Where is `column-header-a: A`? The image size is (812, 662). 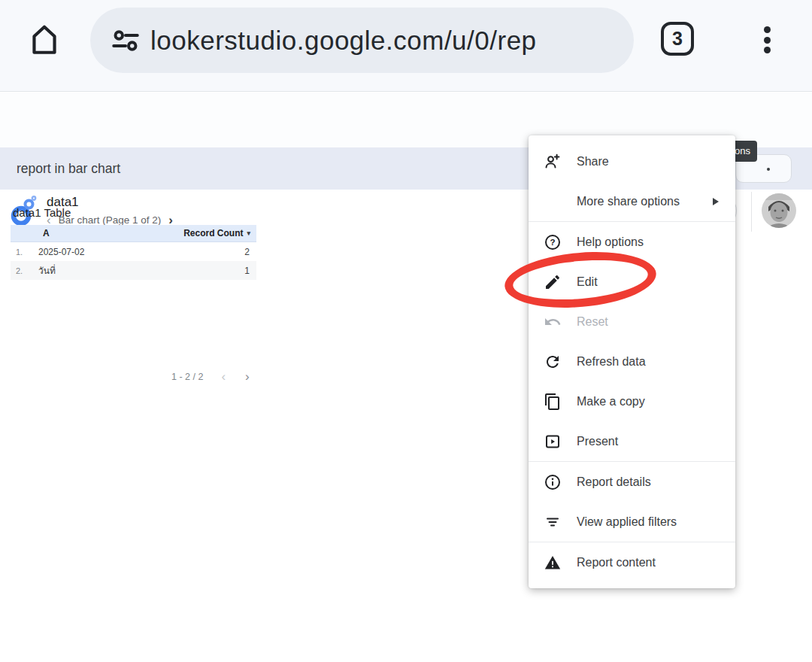 column-header-a: A is located at coordinates (47, 233).